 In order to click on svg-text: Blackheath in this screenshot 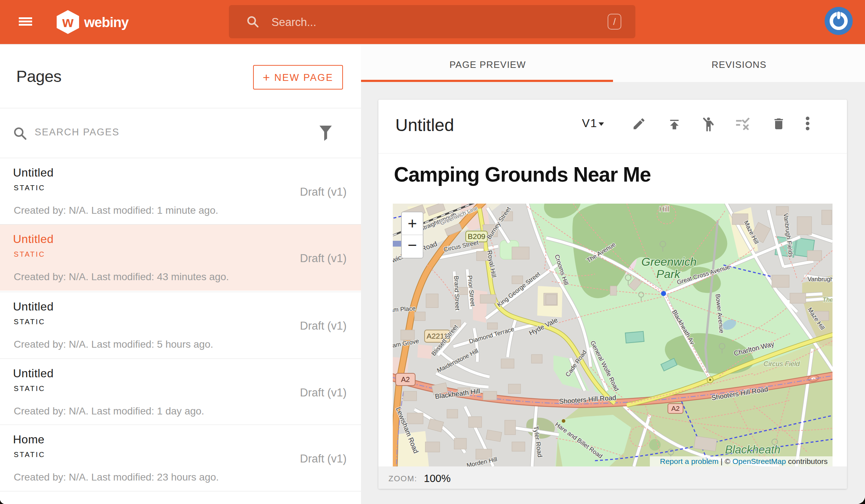, I will do `click(752, 450)`.